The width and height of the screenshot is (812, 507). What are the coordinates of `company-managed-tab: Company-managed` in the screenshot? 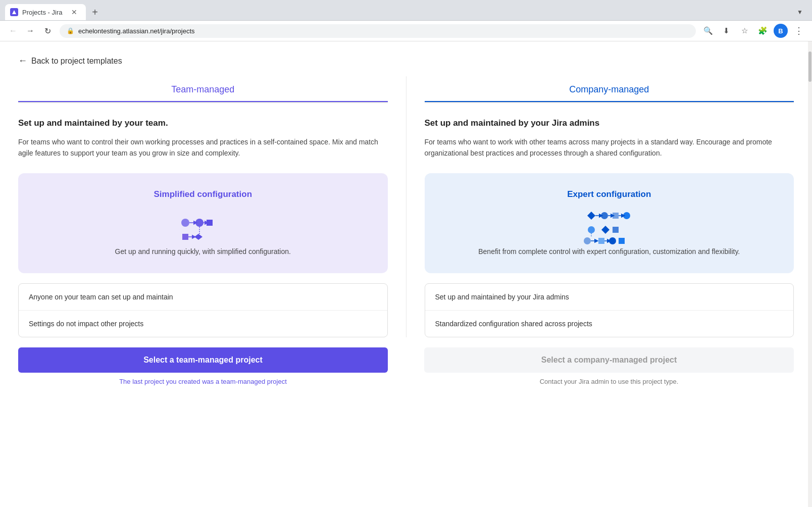 It's located at (610, 89).